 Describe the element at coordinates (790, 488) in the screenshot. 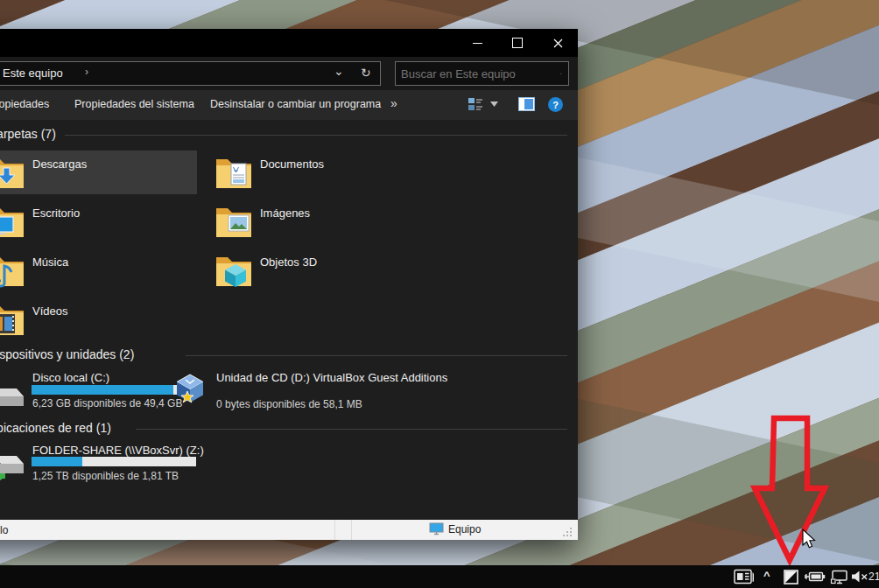

I see `annotation-arrow-down` at that location.